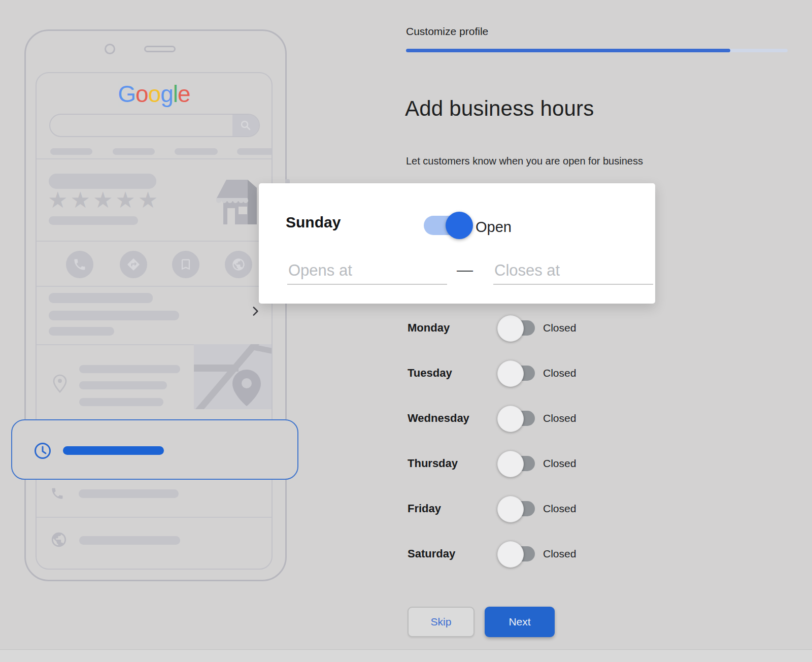 The width and height of the screenshot is (812, 662). What do you see at coordinates (492, 373) in the screenshot?
I see `day-row: Tuesday Closed` at bounding box center [492, 373].